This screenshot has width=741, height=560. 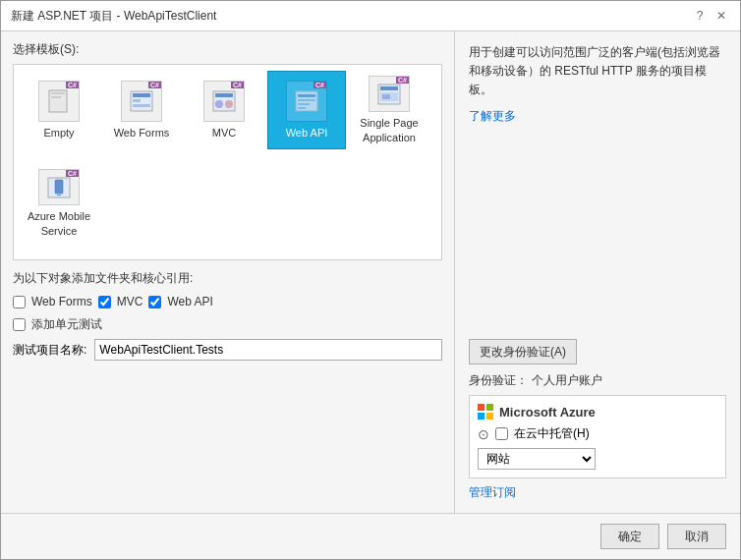 I want to click on cs-badge-spa: C#, so click(x=403, y=81).